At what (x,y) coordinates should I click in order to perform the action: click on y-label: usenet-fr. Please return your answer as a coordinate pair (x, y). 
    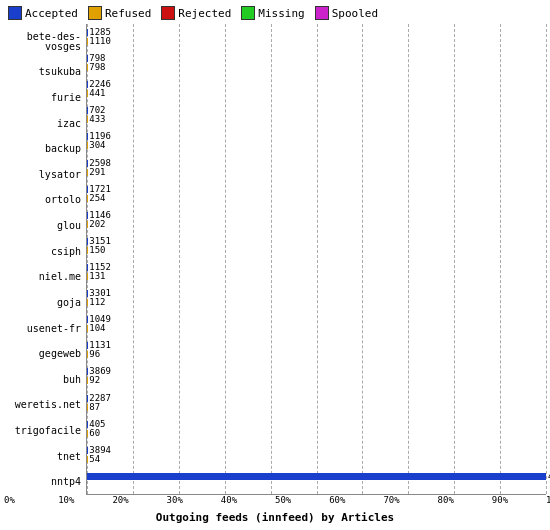
    Looking at the image, I should click on (44, 329).